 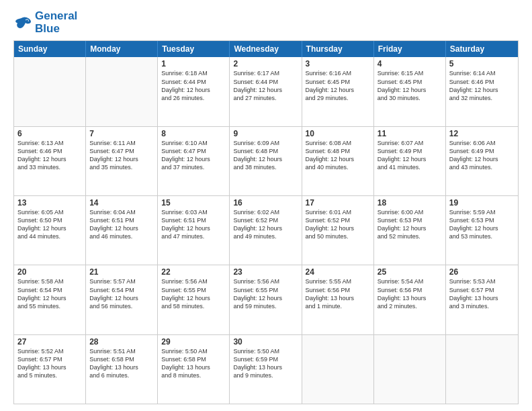 What do you see at coordinates (482, 272) in the screenshot?
I see `day-number: 26` at bounding box center [482, 272].